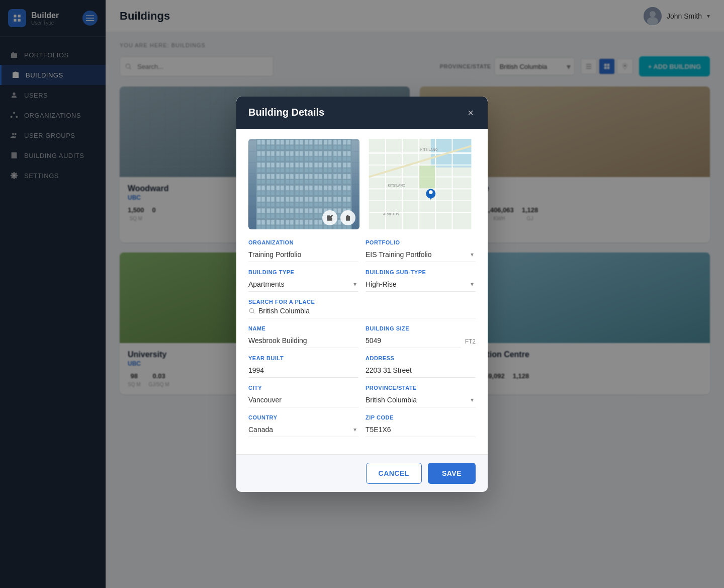 The width and height of the screenshot is (724, 588). What do you see at coordinates (420, 285) in the screenshot?
I see `building-sub-type-select-wrap: High-Rise` at bounding box center [420, 285].